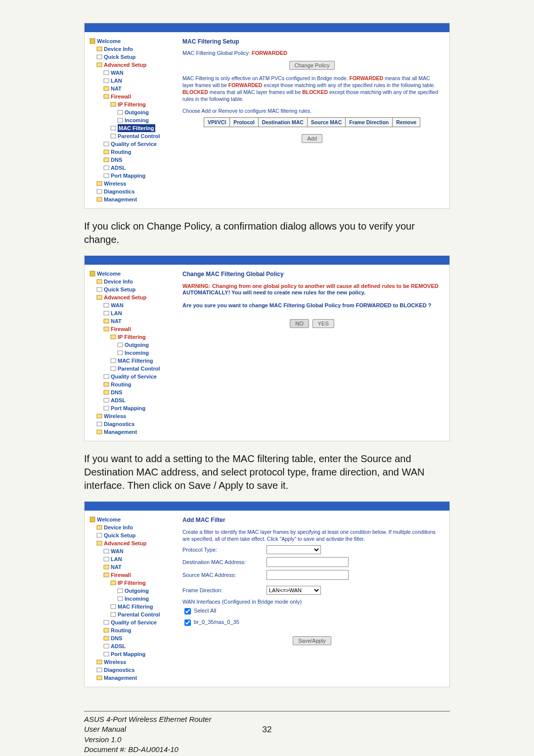 The height and width of the screenshot is (756, 534). What do you see at coordinates (267, 740) in the screenshot?
I see `footer-line3: Version 1.0` at bounding box center [267, 740].